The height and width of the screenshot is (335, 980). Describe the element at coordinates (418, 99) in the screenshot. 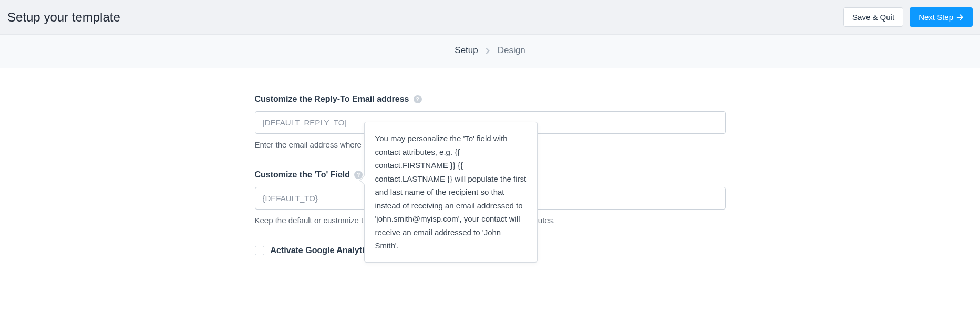

I see `help-icon: ?` at that location.